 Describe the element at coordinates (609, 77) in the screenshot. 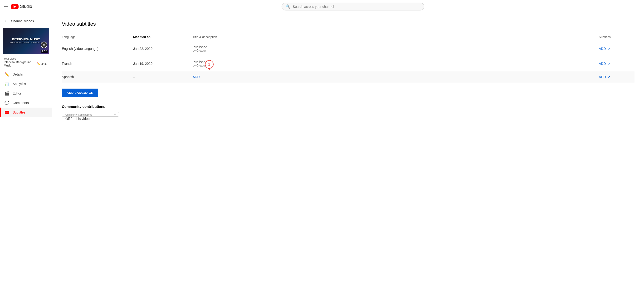

I see `external-link-icon-spanish: ↗` at that location.